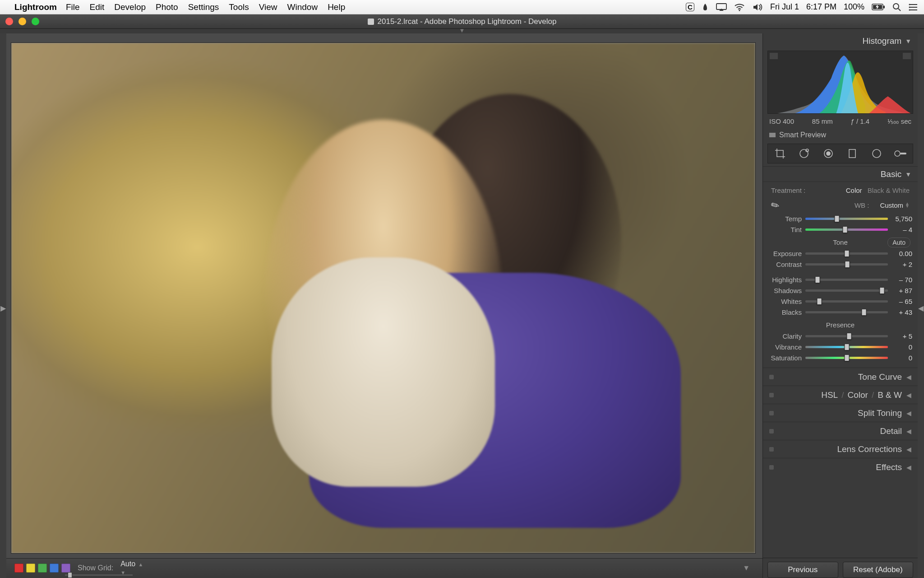 The image size is (924, 578). Describe the element at coordinates (900, 219) in the screenshot. I see `temp-value: 5,750` at that location.